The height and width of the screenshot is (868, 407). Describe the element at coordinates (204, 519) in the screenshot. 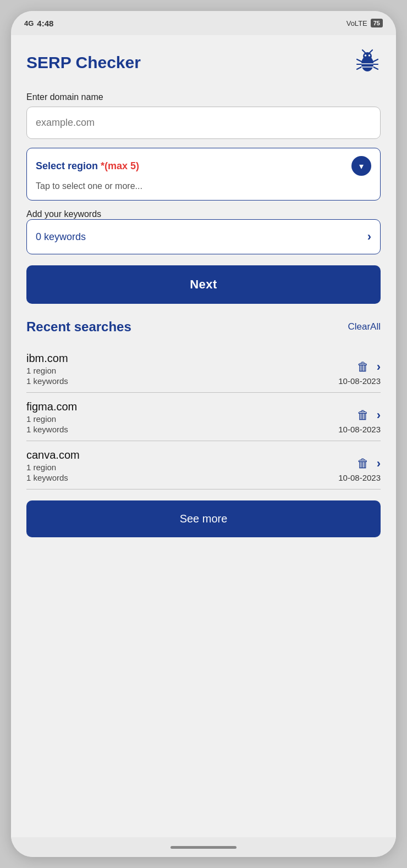

I see `see-more-button: See more` at that location.